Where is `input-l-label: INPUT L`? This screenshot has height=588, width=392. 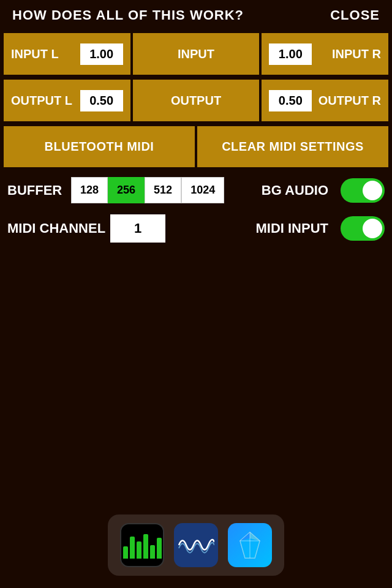
input-l-label: INPUT L is located at coordinates (35, 54).